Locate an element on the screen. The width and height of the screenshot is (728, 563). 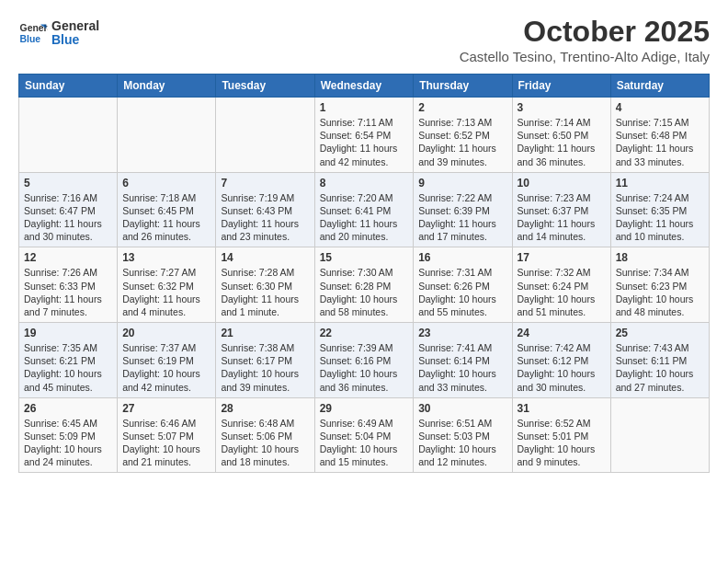
table-row: 22Sunrise: 7:39 AM Sunset: 6:16 PM Dayli… is located at coordinates (364, 361).